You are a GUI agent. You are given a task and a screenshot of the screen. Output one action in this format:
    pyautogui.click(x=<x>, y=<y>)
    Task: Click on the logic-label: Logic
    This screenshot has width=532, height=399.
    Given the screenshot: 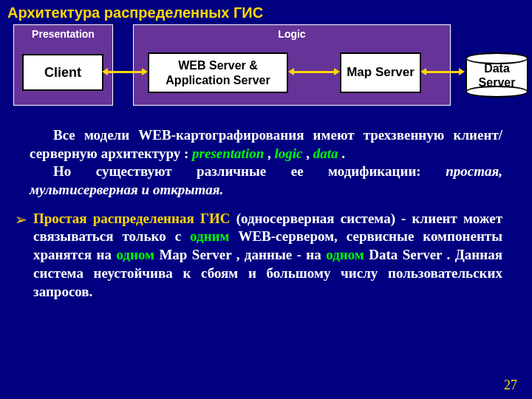 What is the action you would take?
    pyautogui.click(x=292, y=34)
    